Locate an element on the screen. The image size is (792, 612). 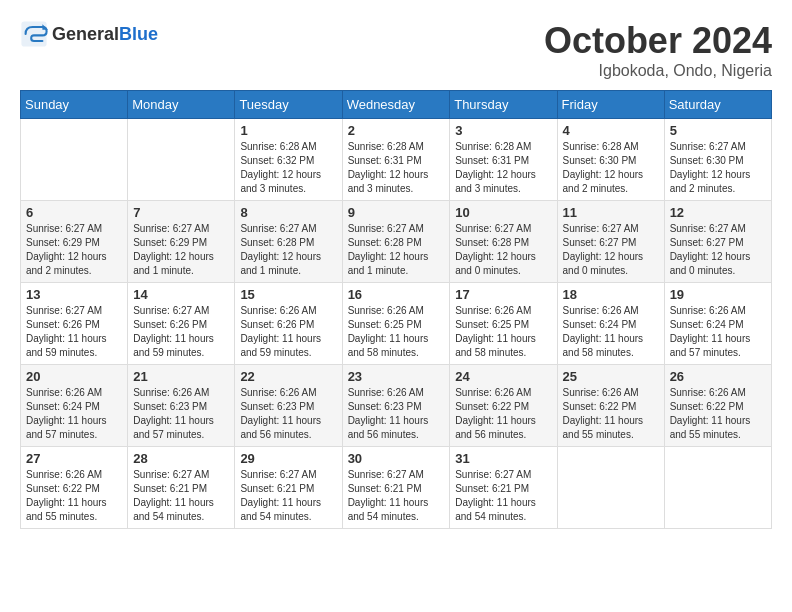
calendar-cell: 28Sunrise: 6:27 AM Sunset: 6:21 PM Dayli… is located at coordinates (182, 488).